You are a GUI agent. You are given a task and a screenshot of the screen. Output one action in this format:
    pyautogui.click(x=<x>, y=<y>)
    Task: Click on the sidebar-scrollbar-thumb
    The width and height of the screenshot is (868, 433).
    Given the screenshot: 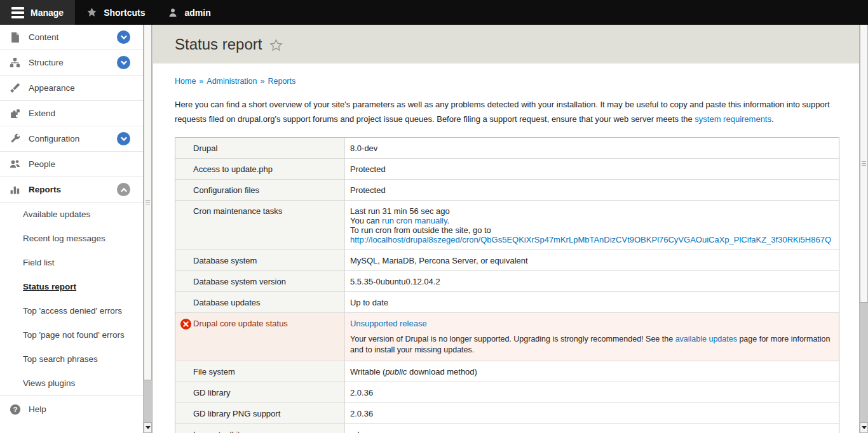 What is the action you would take?
    pyautogui.click(x=147, y=203)
    